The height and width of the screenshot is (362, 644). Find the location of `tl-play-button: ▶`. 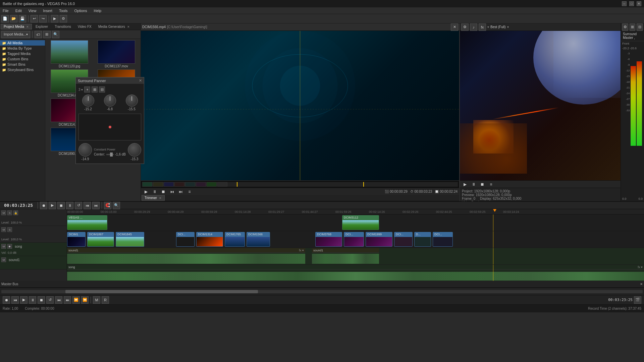

tl-play-button: ▶ is located at coordinates (52, 205).